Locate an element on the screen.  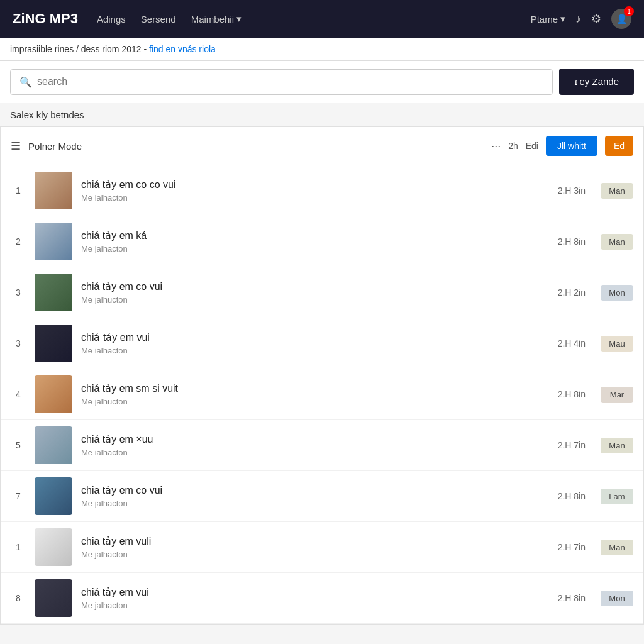
song-tag: Mau is located at coordinates (617, 343).